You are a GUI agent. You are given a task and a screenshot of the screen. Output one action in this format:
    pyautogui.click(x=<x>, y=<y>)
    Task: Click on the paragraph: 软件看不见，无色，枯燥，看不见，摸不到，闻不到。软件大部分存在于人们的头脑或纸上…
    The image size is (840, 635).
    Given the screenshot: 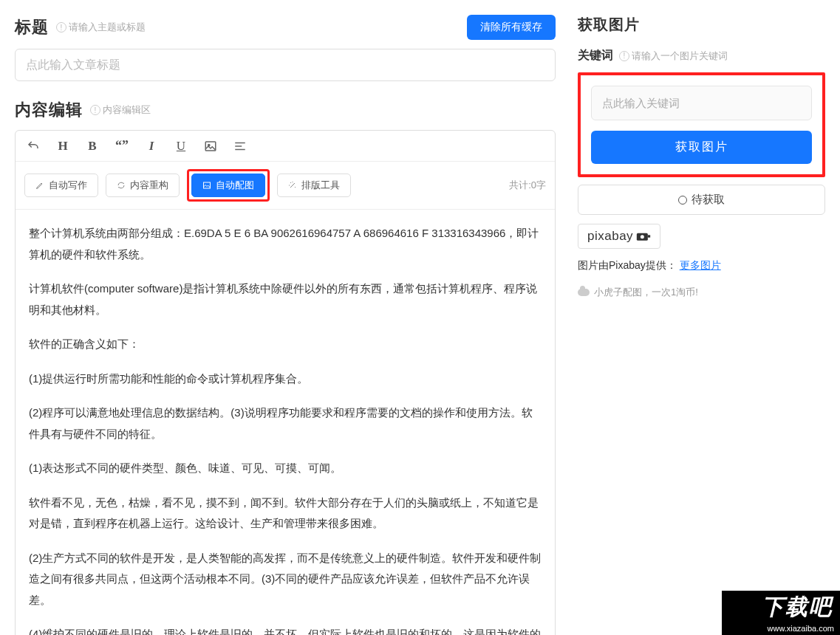 What is the action you would take?
    pyautogui.click(x=285, y=514)
    